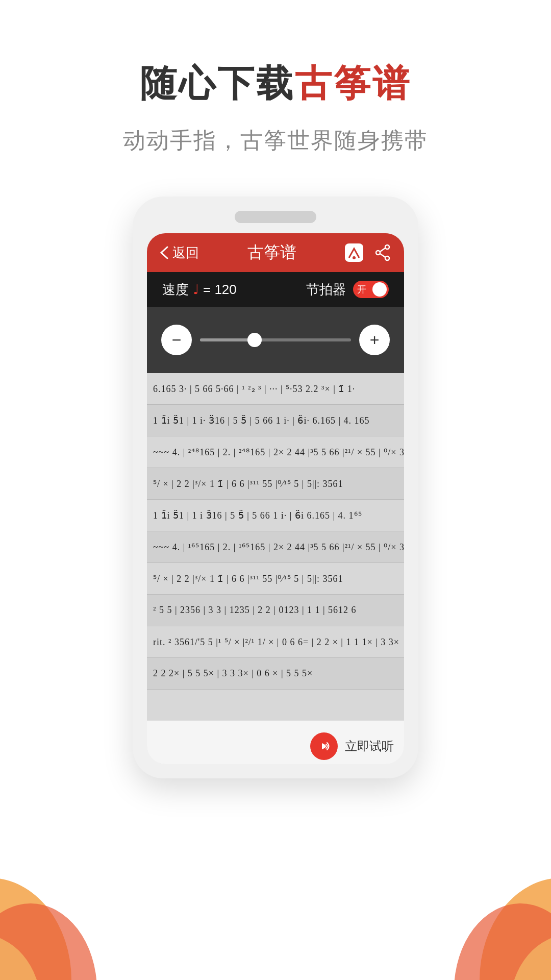  Describe the element at coordinates (276, 421) in the screenshot. I see `sheet-row: 1 1̈i 5̈1 | 1 i· 3̈16 | 5 5̃ | 5 66 1 i·…` at that location.